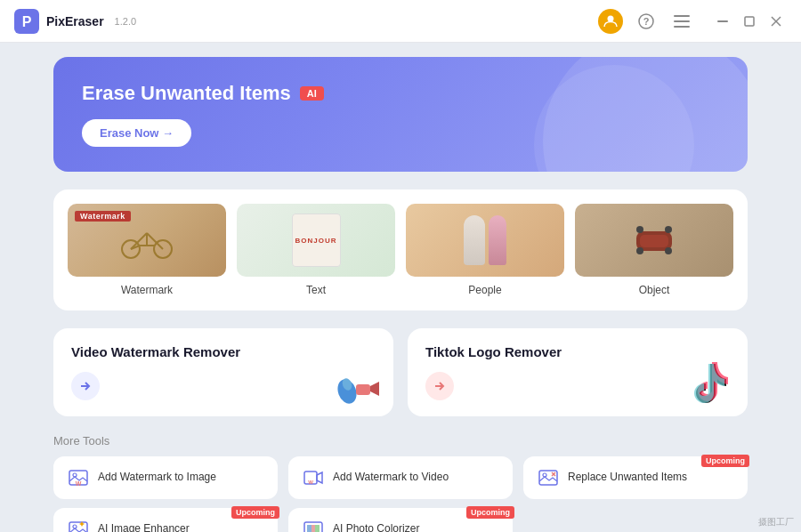 The image size is (801, 532). I want to click on window-controls, so click(749, 21).